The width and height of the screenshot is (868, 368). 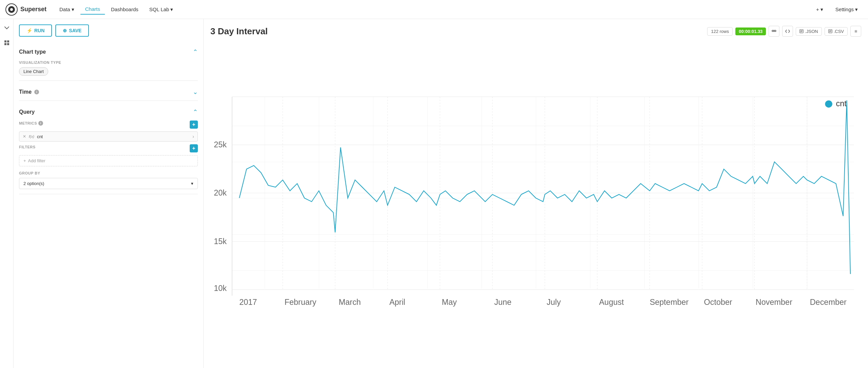 What do you see at coordinates (836, 31) in the screenshot?
I see `export-csv-button: .CSV` at bounding box center [836, 31].